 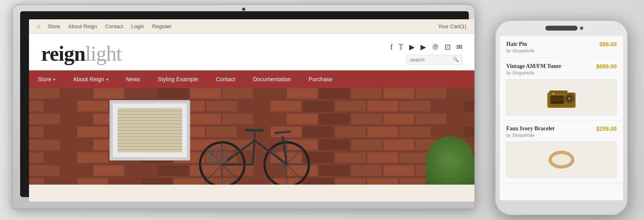 I want to click on nav-about-link: About Reign, so click(x=83, y=27).